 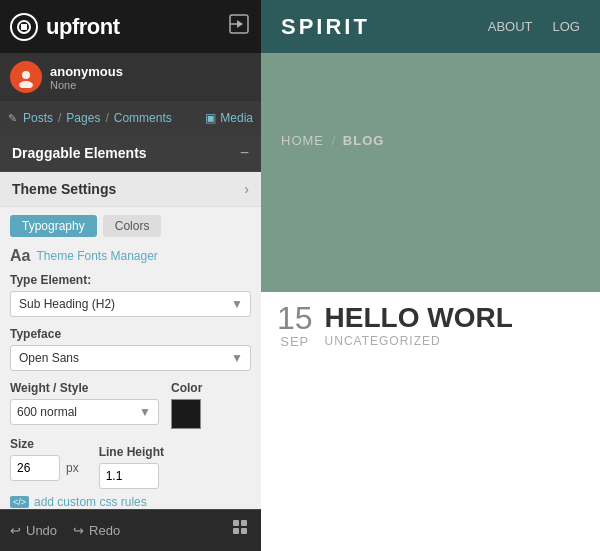 I want to click on tab-typography: Typography, so click(x=54, y=226).